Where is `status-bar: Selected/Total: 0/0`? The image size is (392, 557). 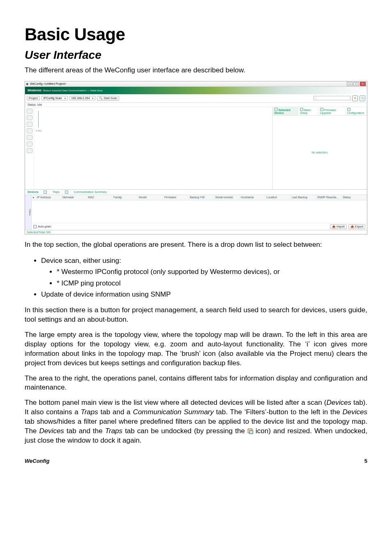 status-bar: Selected/Total: 0/0 is located at coordinates (196, 232).